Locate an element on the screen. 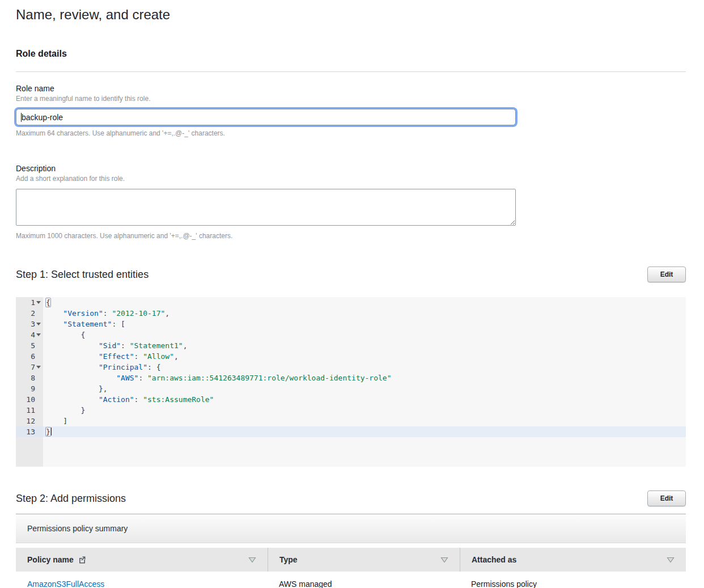 The width and height of the screenshot is (704, 588). editor-gutter: 2 is located at coordinates (29, 313).